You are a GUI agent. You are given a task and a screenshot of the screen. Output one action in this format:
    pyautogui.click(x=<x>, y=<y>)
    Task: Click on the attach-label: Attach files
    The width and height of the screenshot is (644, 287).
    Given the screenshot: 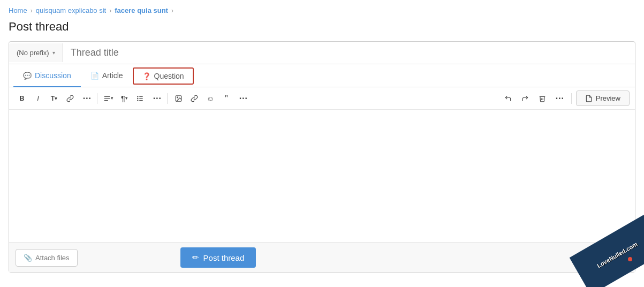 What is the action you would take?
    pyautogui.click(x=52, y=258)
    